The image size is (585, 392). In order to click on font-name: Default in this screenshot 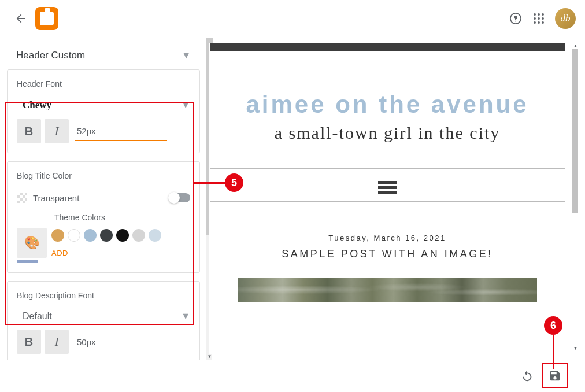, I will do `click(37, 316)`.